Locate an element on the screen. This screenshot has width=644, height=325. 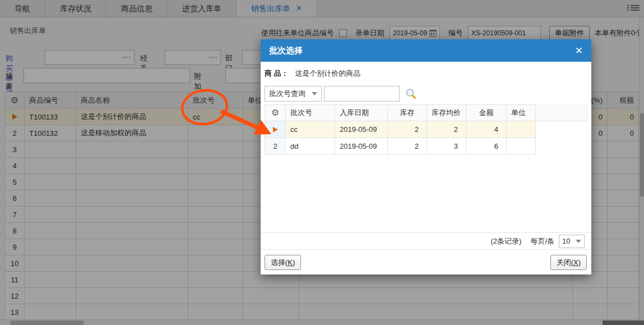
dialog-close-icon: ✕ is located at coordinates (579, 51).